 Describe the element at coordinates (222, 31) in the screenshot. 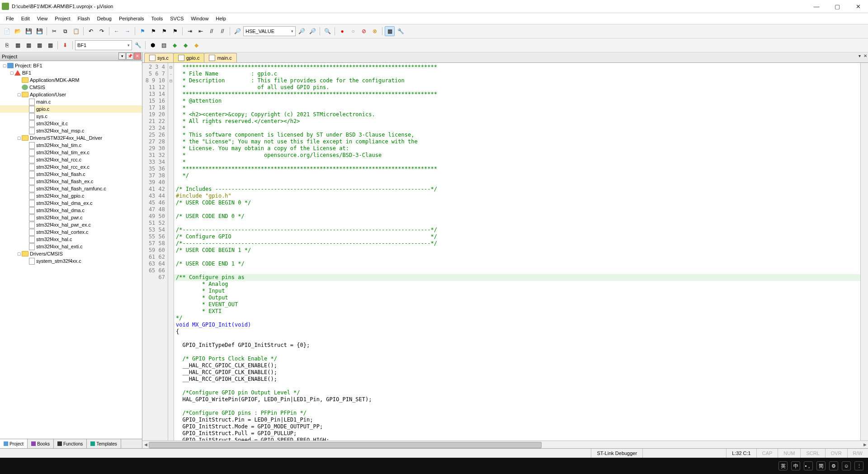

I see `uncomment-button: //` at that location.